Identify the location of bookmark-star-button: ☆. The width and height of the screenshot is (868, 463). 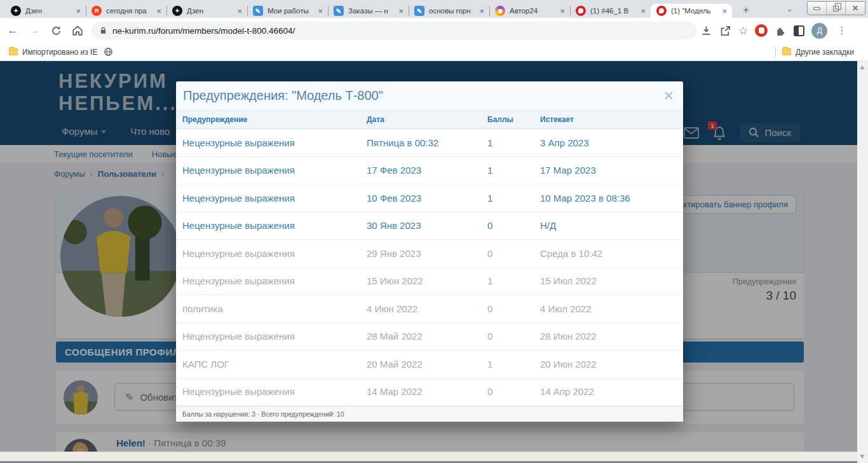
(743, 31).